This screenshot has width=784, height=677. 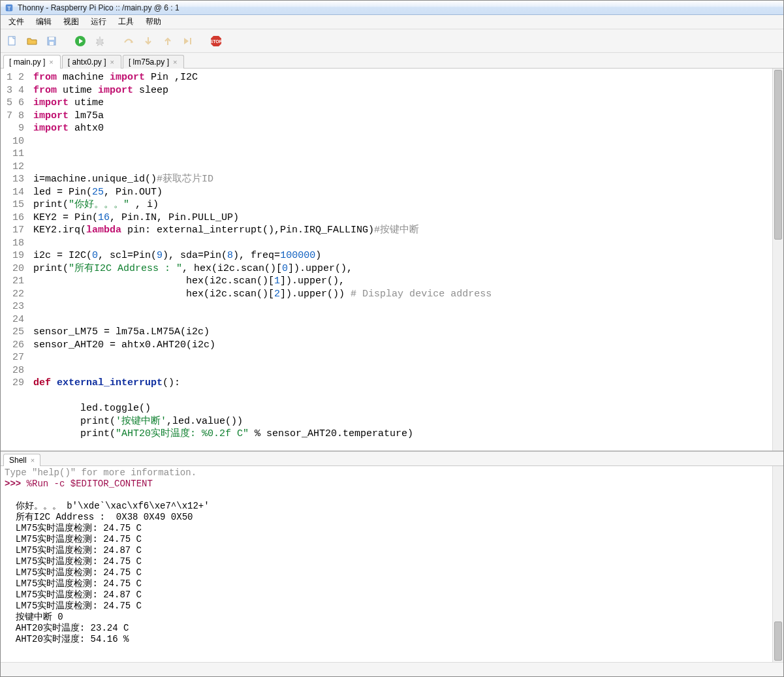 I want to click on resume-button, so click(x=187, y=41).